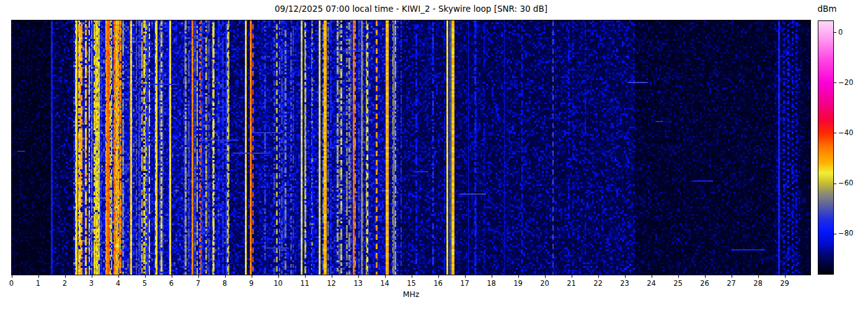 The height and width of the screenshot is (310, 868). What do you see at coordinates (518, 283) in the screenshot?
I see `x-tick-label: 19` at bounding box center [518, 283].